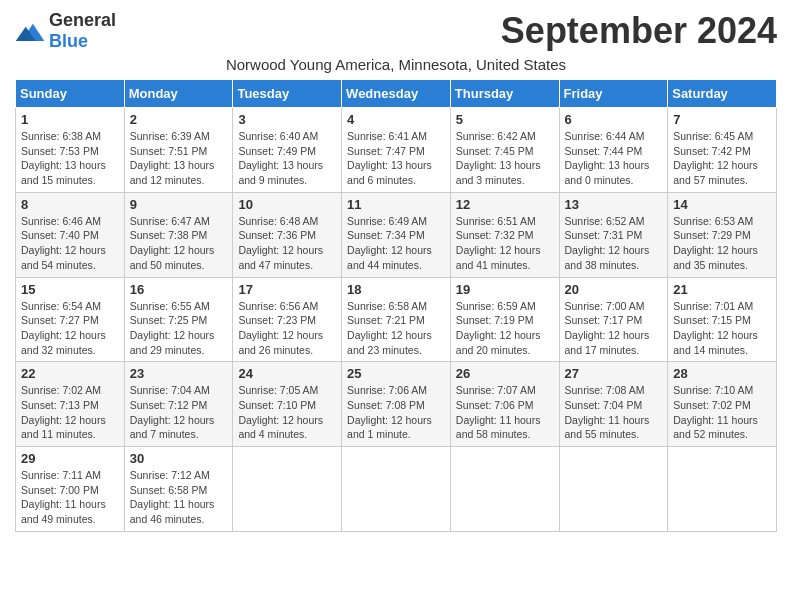 This screenshot has height=612, width=792. I want to click on day-info: Sunrise: 6:51 AM Sunset: 7:32 PM Dayligh…, so click(505, 244).